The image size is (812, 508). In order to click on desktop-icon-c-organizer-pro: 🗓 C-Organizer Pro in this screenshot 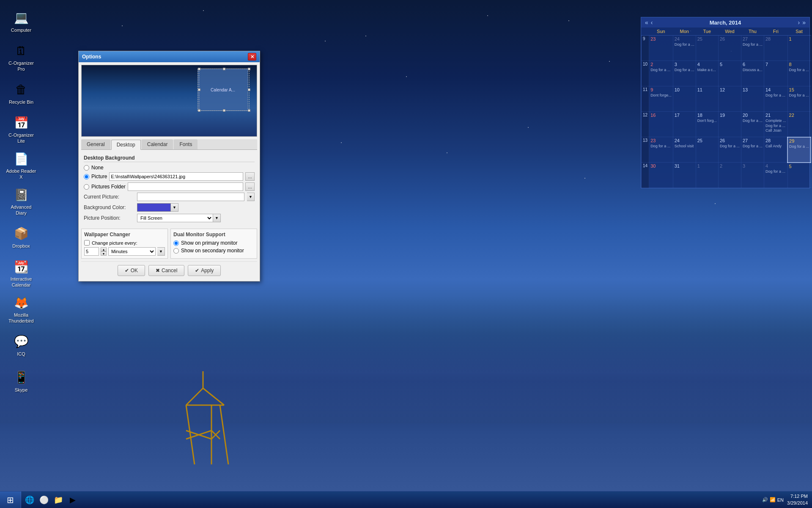, I will do `click(21, 57)`.